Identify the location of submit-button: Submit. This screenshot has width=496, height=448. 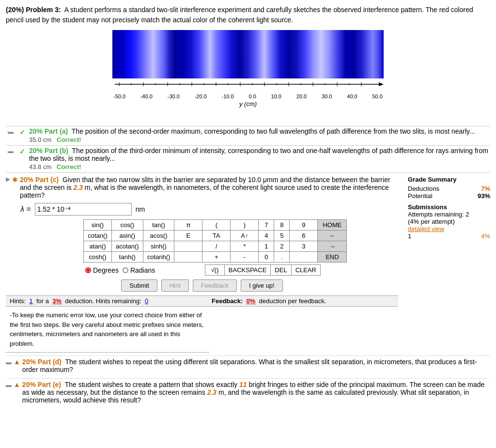
(139, 286).